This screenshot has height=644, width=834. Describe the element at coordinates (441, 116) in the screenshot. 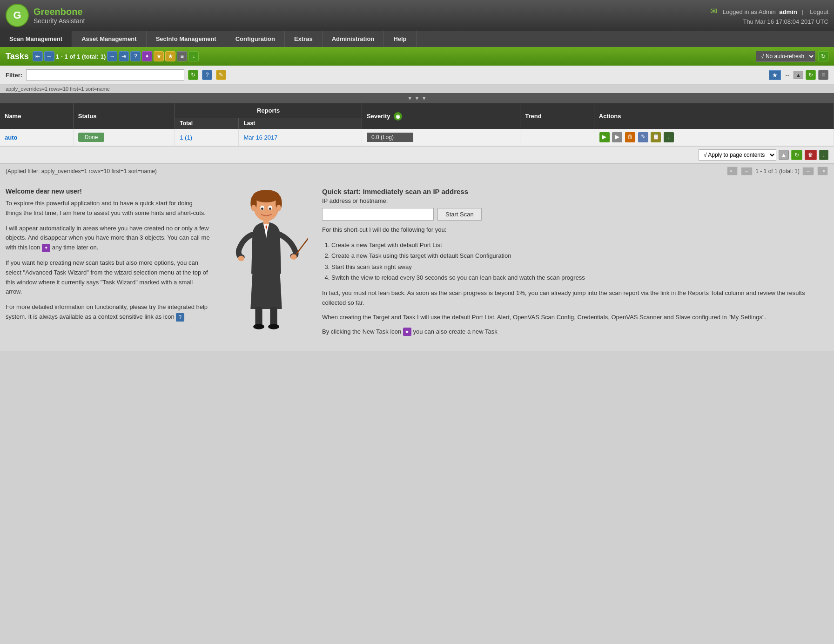

I see `th-severity: Severity ◉` at that location.